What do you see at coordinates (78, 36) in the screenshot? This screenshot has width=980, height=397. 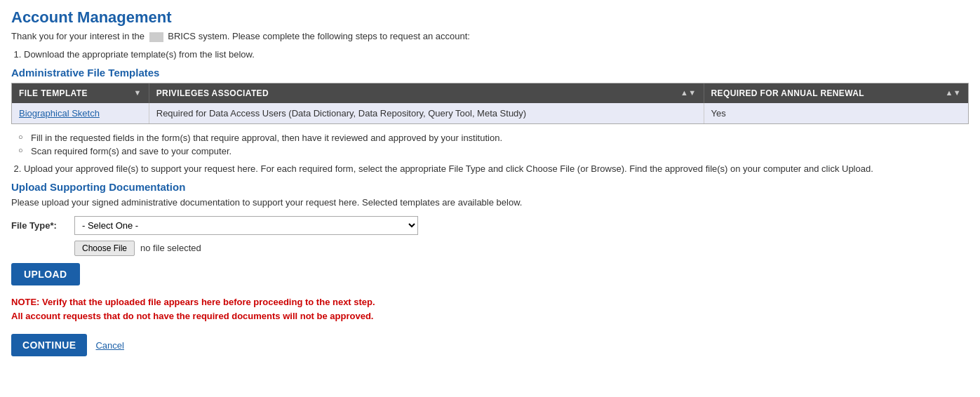 I see `intro-text-before: Thank you for your interest in the` at bounding box center [78, 36].